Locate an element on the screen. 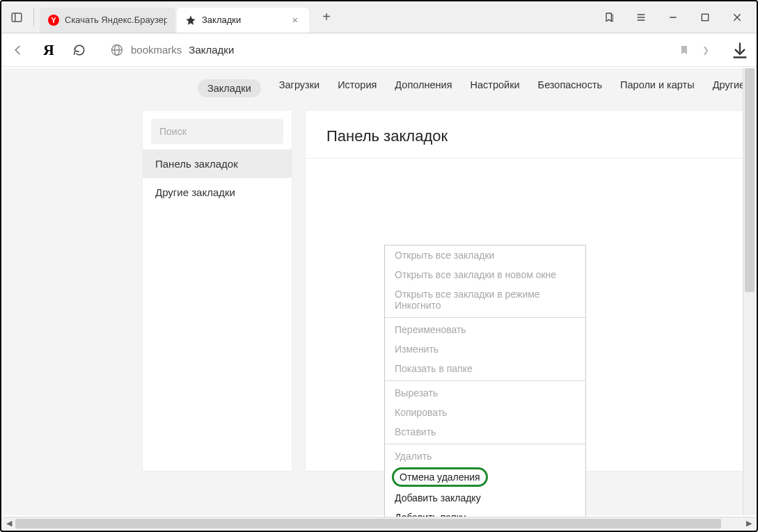  vertical-scrollbar is located at coordinates (749, 292).